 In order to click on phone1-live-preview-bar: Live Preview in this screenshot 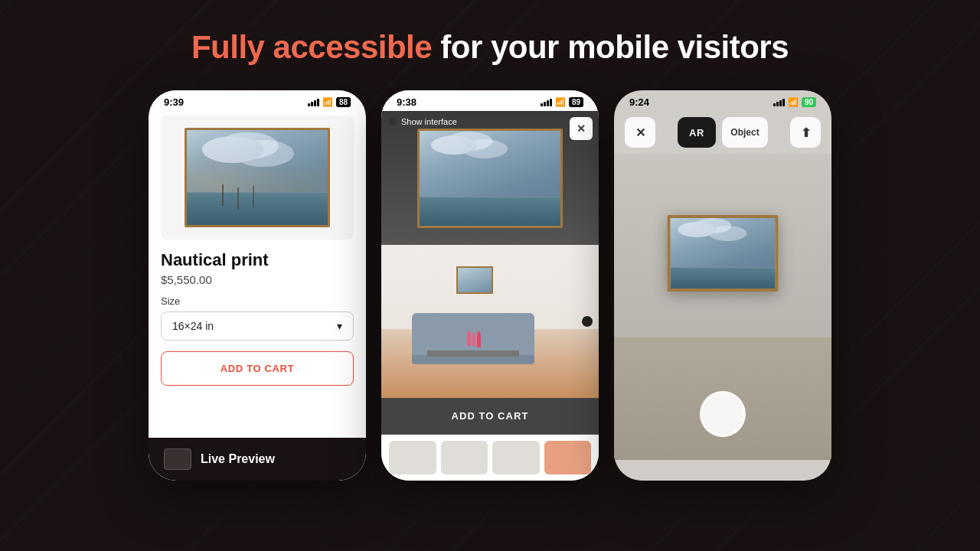, I will do `click(257, 459)`.